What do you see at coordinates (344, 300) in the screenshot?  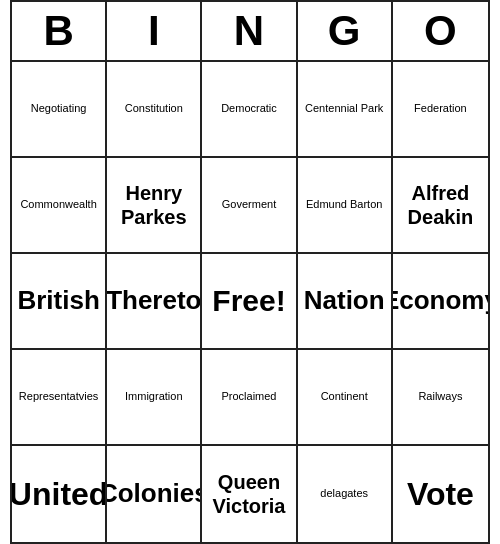 I see `cell-text-13: Nation` at bounding box center [344, 300].